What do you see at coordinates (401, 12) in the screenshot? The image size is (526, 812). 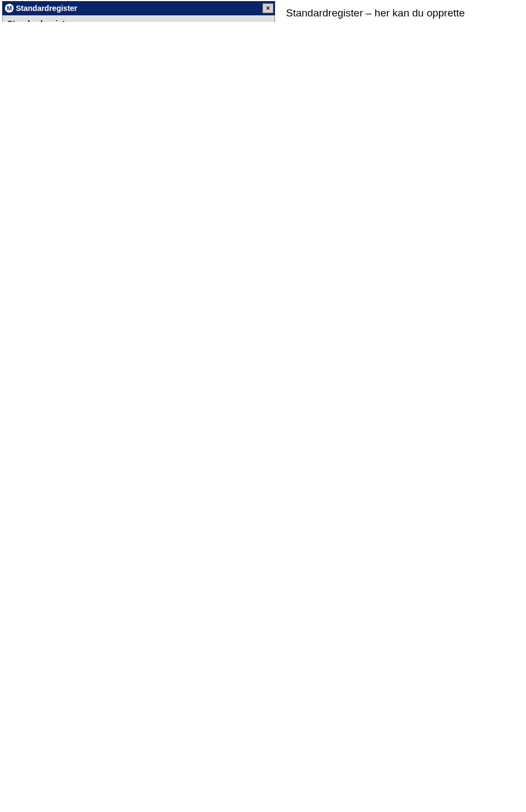 I see `side-para-1: Standardregister – her kan du opprette a…` at bounding box center [401, 12].